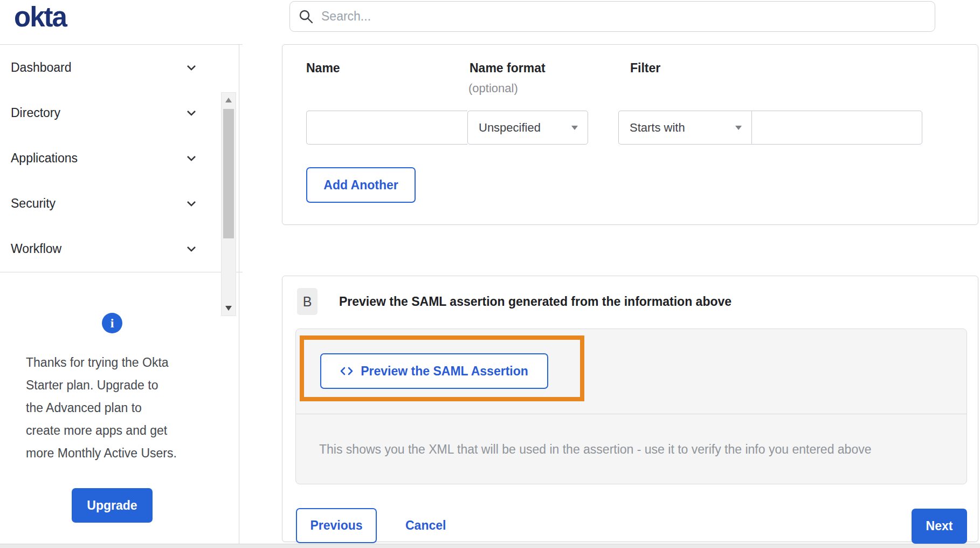  I want to click on bottom-scroll-strip, so click(490, 546).